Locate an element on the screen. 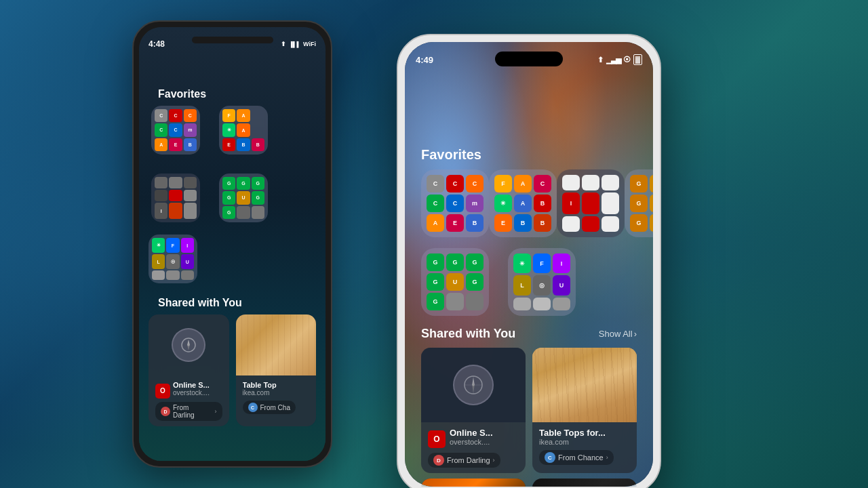  bg-folder-4-icon: G G G G U G G is located at coordinates (243, 198).